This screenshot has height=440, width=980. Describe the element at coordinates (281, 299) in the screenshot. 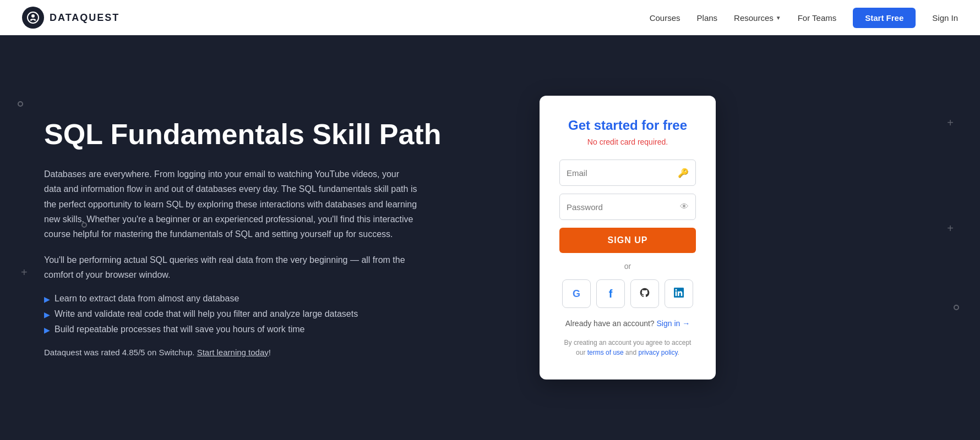

I see `bullet-1: ▶ Learn to extract data from almost any …` at that location.